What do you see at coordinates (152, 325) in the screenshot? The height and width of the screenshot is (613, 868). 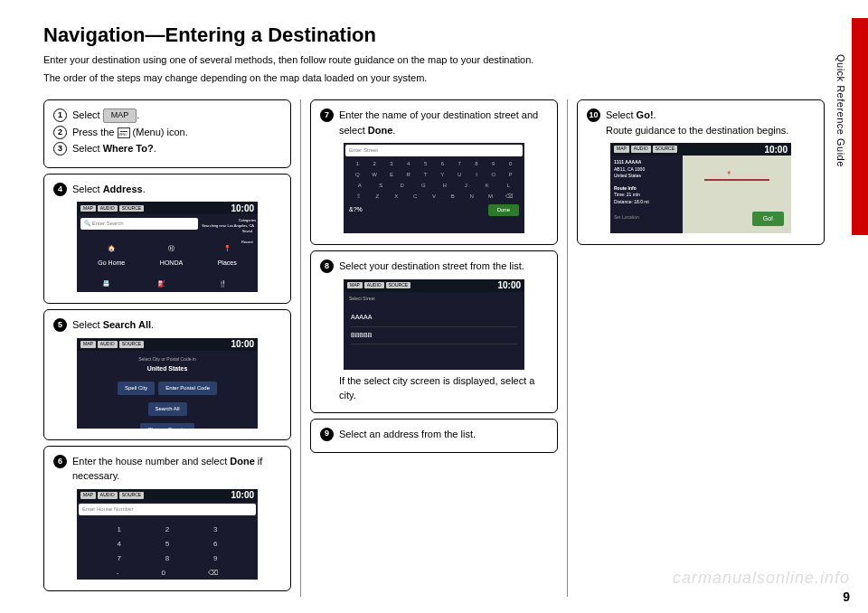 I see `step-5-post: .` at bounding box center [152, 325].